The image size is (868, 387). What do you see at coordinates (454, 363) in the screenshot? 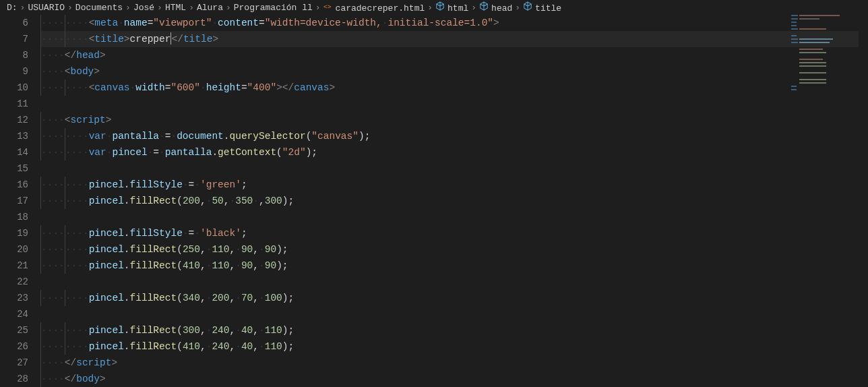
I see `code-line: ····</script>` at bounding box center [454, 363].